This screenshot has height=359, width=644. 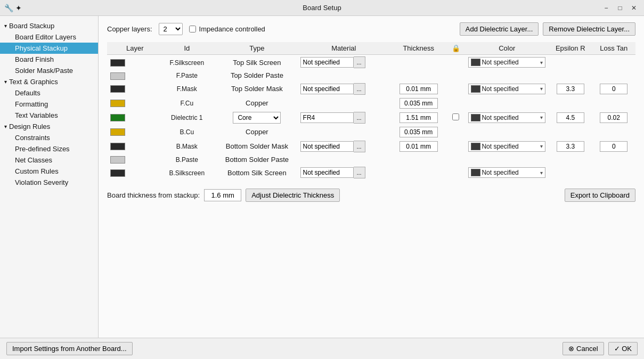 What do you see at coordinates (49, 70) in the screenshot?
I see `sidebar-item-solder-mask/paste: Solder Mask/Paste` at bounding box center [49, 70].